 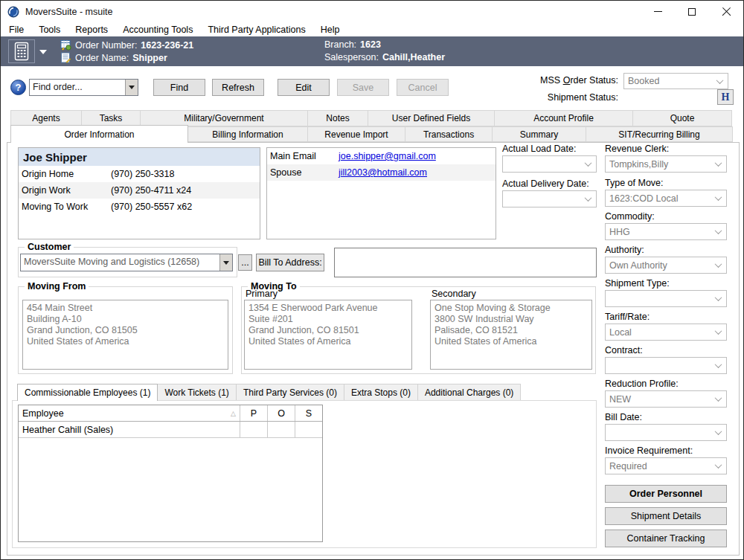 I want to click on refresh-button: Refresh, so click(x=238, y=88).